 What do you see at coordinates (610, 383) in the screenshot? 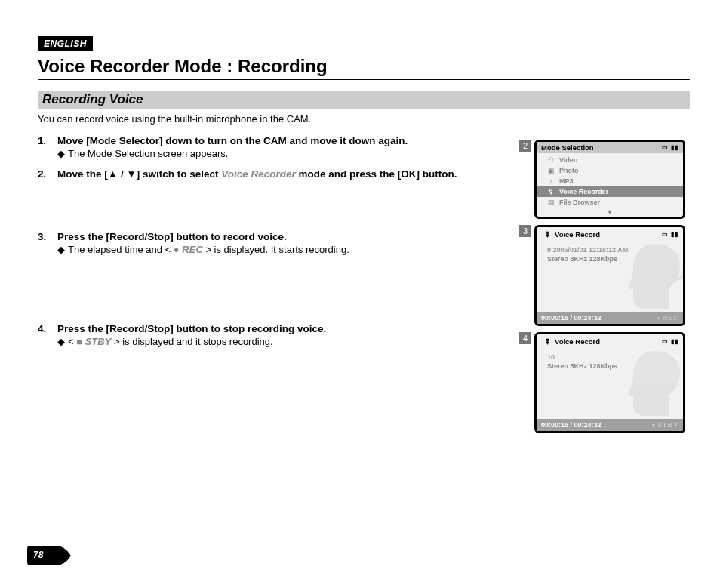
I see `voice-record-stby-screen: 🎙Voice Record ▭ ▮▮ 10 Stereo 8KHz 128Kbp…` at bounding box center [610, 383].